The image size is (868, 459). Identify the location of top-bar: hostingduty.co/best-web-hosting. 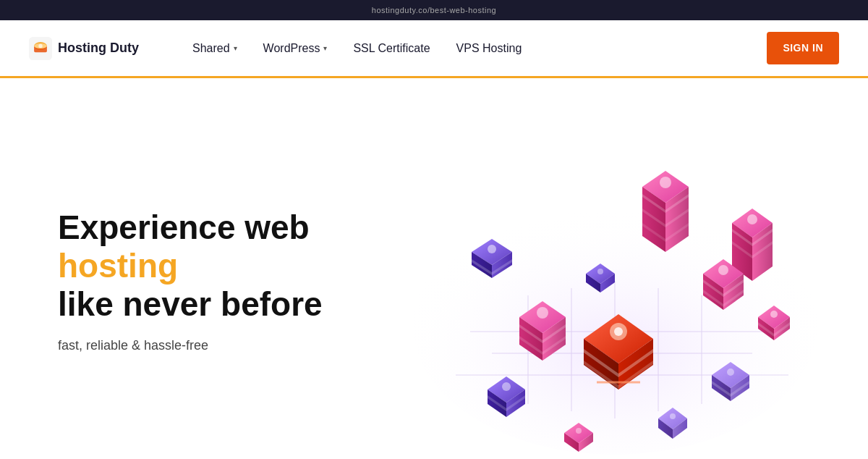
(434, 10).